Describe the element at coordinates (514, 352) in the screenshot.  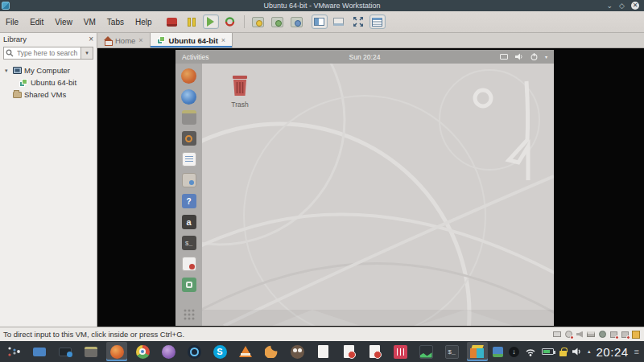
I see `updater-icon: ↓` at that location.